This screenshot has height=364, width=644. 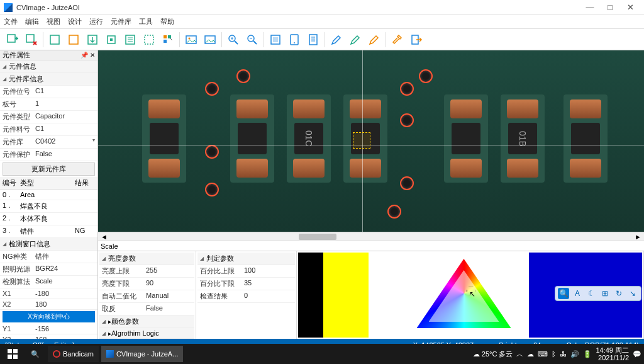 I want to click on table-row: 1 .焊盘不良, so click(x=49, y=207).